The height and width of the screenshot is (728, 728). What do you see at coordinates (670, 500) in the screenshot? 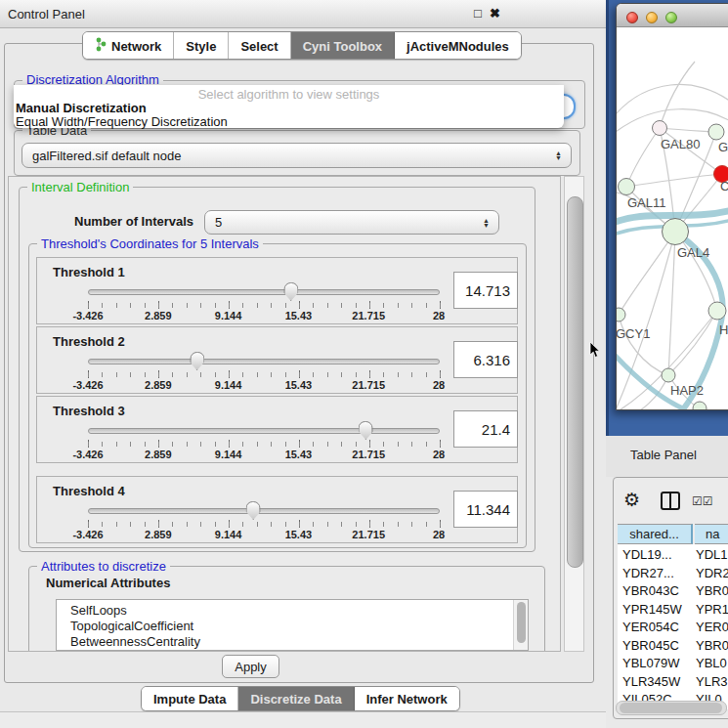
I see `split-column-icon` at bounding box center [670, 500].